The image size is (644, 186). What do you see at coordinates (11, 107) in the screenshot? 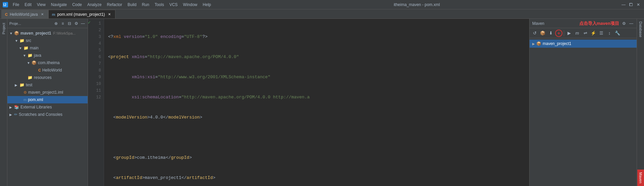
I see `tree-arrow-ext: ▶` at bounding box center [11, 107].